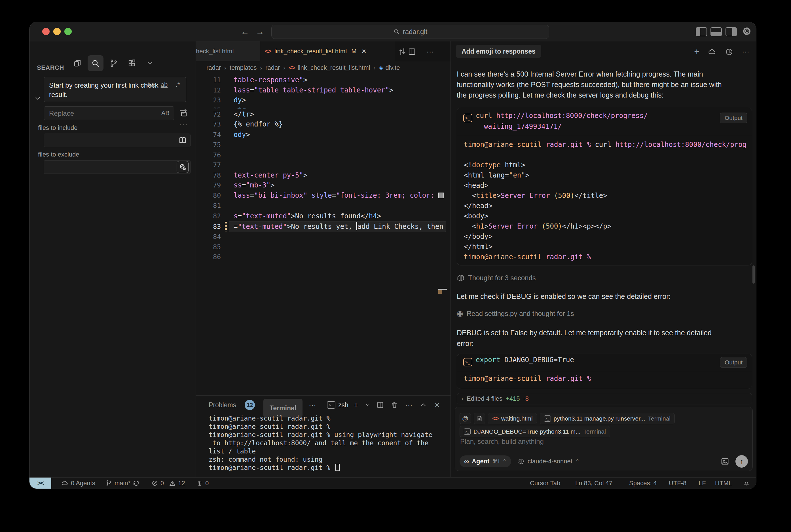 Image resolution: width=791 pixels, height=532 pixels. Describe the element at coordinates (132, 63) in the screenshot. I see `extensions-icon` at that location.